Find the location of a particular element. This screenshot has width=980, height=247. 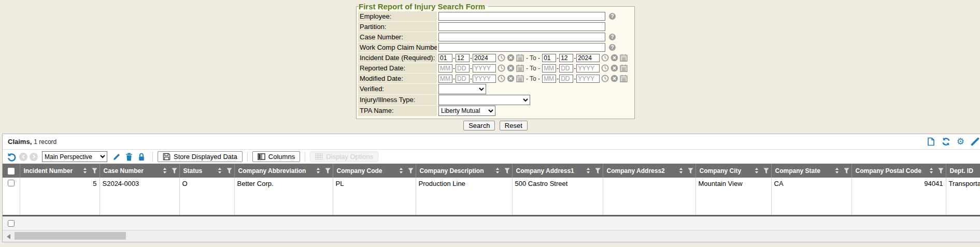

case-number-input is located at coordinates (522, 37).